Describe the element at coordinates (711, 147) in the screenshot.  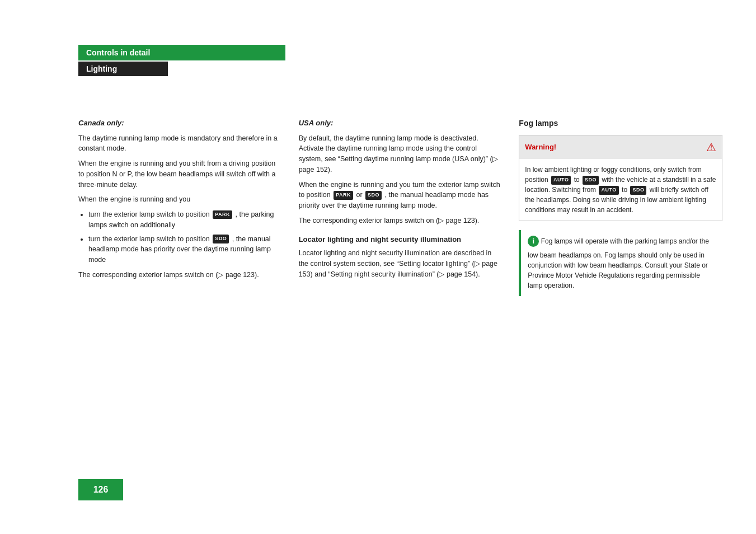
I see `warning-triangle-icon: ⚠` at that location.